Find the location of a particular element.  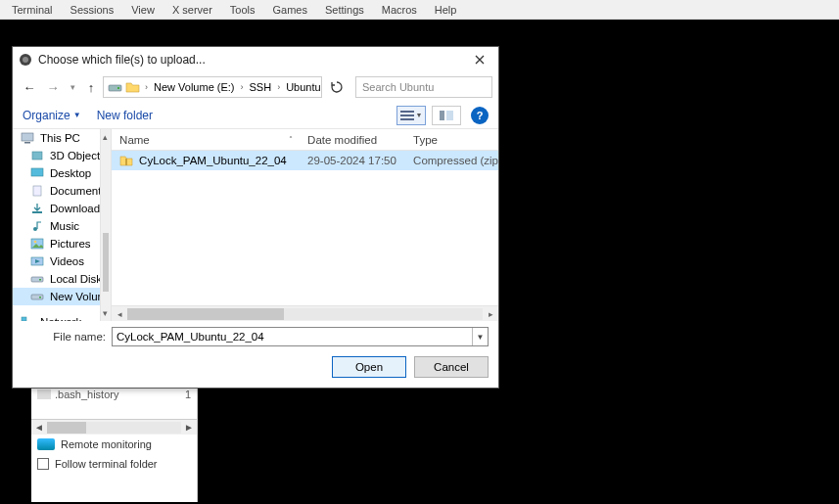

view-mode-button: ▼ is located at coordinates (411, 115).